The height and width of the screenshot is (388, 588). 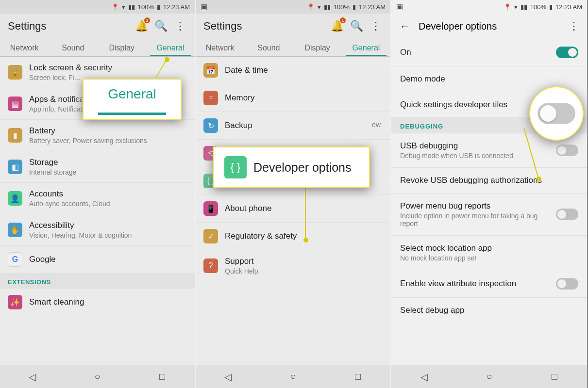 What do you see at coordinates (305, 213) in the screenshot?
I see `callout-line` at bounding box center [305, 213].